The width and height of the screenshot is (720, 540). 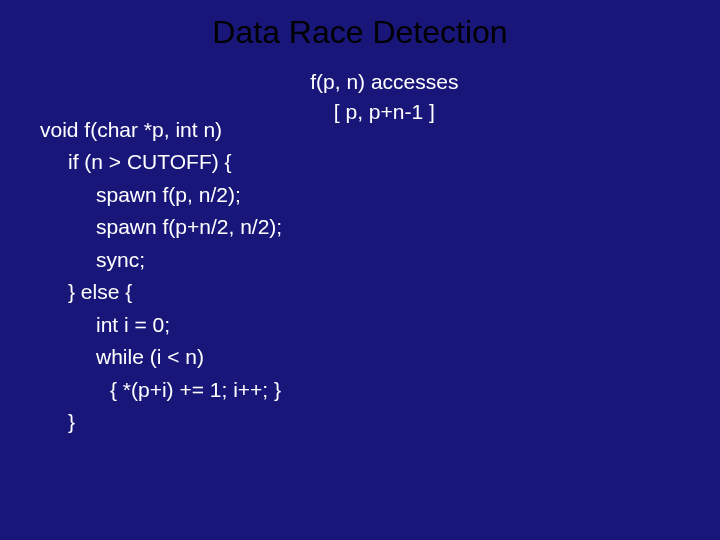 What do you see at coordinates (86, 292) in the screenshot?
I see `code-line-6: } else {` at bounding box center [86, 292].